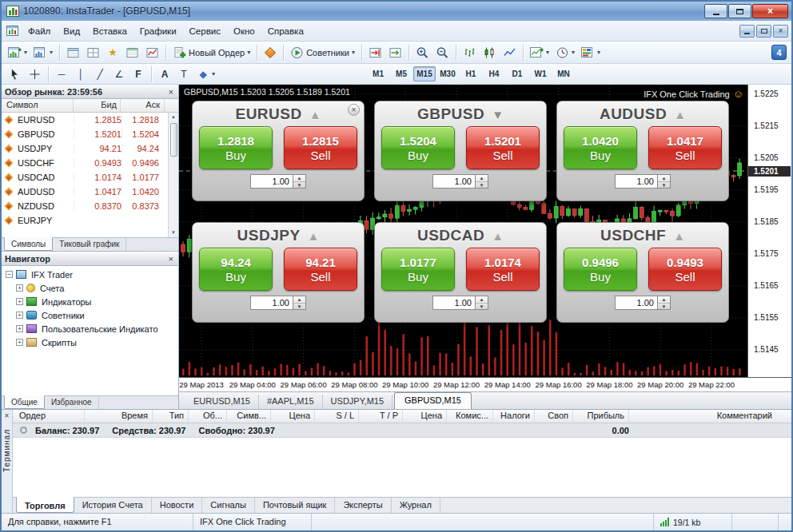  I want to click on navigator-tab: Избранное, so click(72, 403).